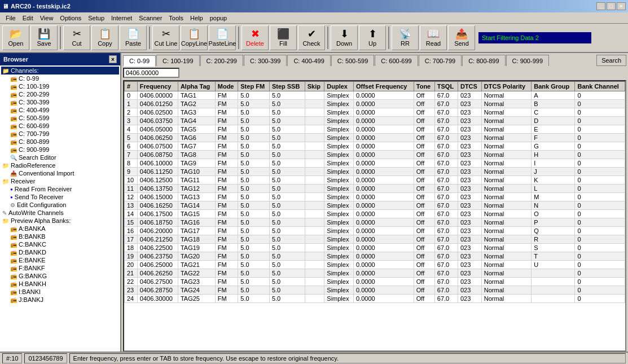 The image size is (628, 364). I want to click on pasteline-button: 📄 PasteLine, so click(222, 38).